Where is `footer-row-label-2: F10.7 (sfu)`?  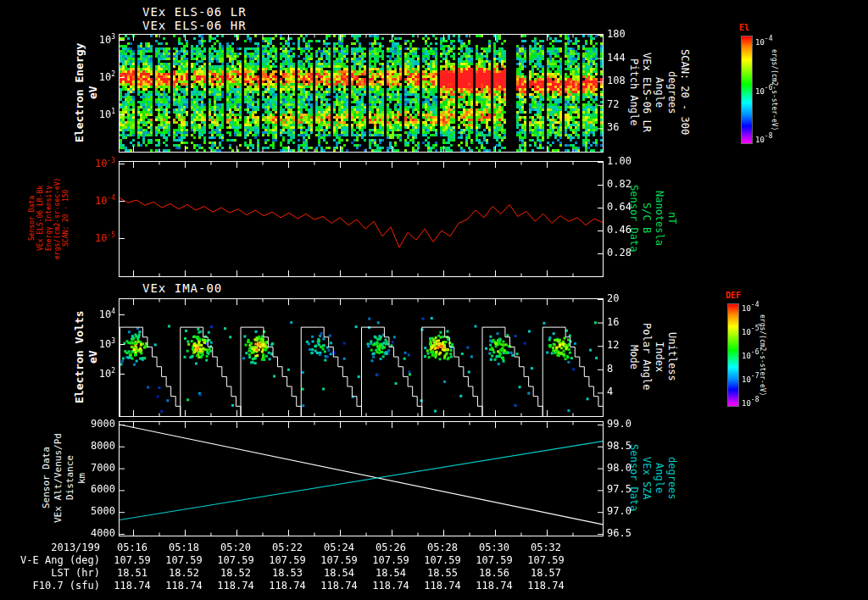
footer-row-label-2: F10.7 (sfu) is located at coordinates (50, 586).